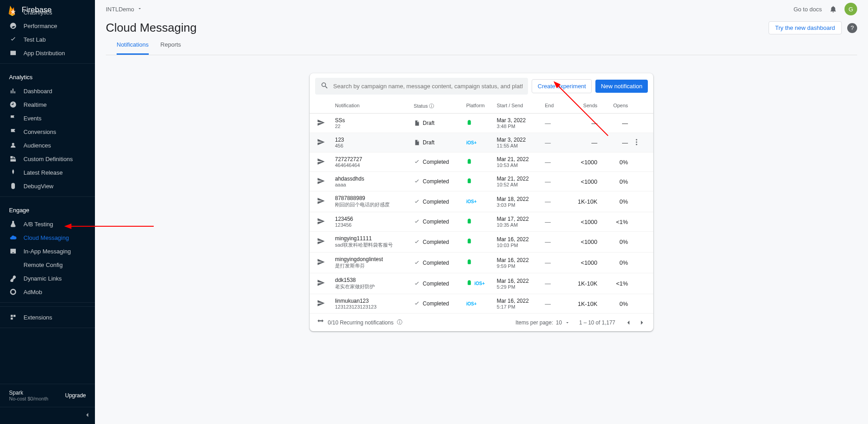 The image size is (868, 424). I want to click on table-row: 727272727464646464CompletedMar 21, 20221…, so click(481, 162).